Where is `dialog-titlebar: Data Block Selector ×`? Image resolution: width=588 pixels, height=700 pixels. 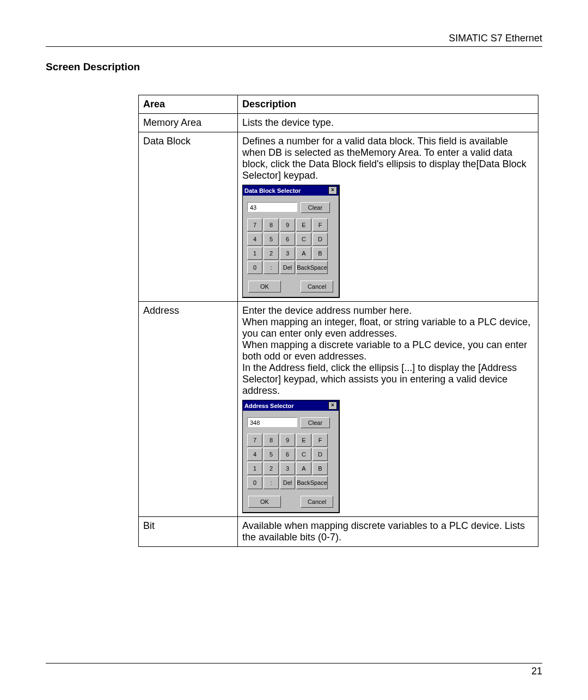 dialog-titlebar: Data Block Selector × is located at coordinates (291, 191).